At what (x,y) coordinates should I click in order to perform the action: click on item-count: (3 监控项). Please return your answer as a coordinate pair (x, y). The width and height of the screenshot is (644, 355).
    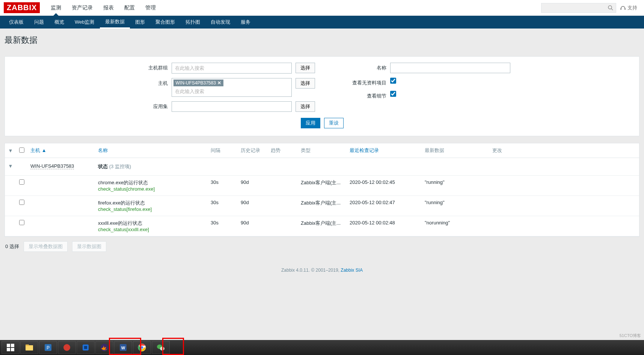
    Looking at the image, I should click on (120, 167).